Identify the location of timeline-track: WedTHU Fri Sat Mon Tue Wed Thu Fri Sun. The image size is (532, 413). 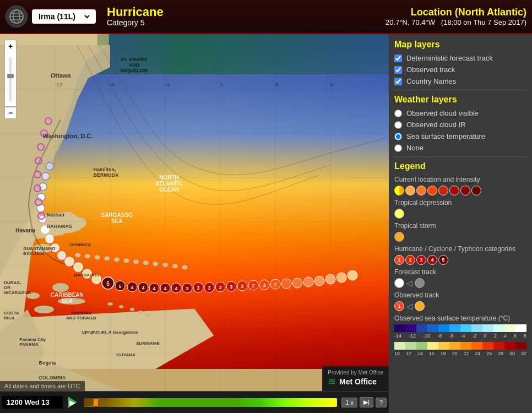
(210, 403).